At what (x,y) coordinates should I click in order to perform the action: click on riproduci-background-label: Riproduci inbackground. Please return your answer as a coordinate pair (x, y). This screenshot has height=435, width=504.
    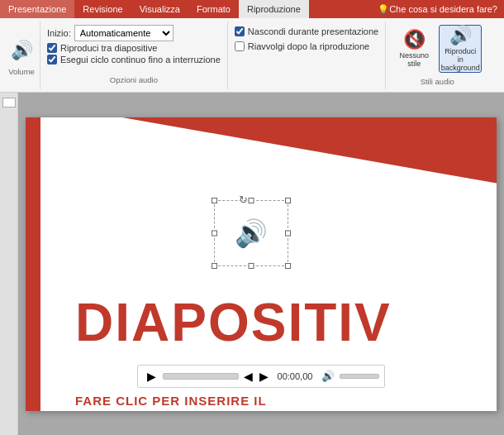
    Looking at the image, I should click on (461, 60).